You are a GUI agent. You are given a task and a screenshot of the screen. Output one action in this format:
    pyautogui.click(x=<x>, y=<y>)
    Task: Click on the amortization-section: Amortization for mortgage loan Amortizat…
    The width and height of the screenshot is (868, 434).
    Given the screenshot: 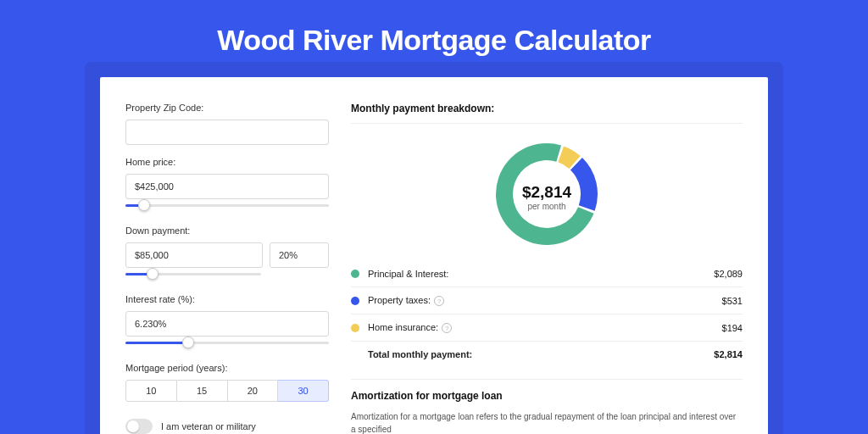 What is the action you would take?
    pyautogui.click(x=547, y=407)
    